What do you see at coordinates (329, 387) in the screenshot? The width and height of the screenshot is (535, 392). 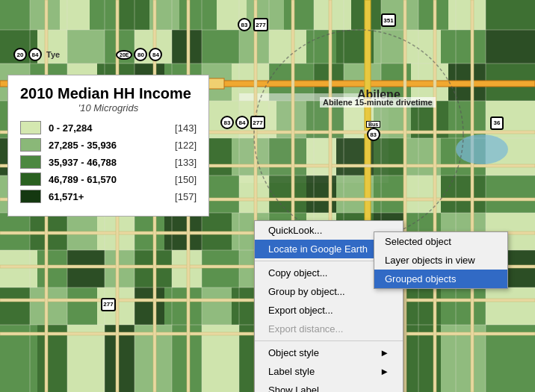 I see `menu-item-show-label: Show Label` at bounding box center [329, 387].